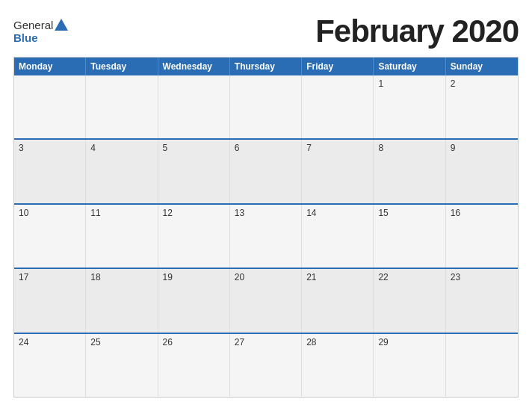 The height and width of the screenshot is (411, 532). Describe the element at coordinates (266, 342) in the screenshot. I see `day-number: 27` at that location.